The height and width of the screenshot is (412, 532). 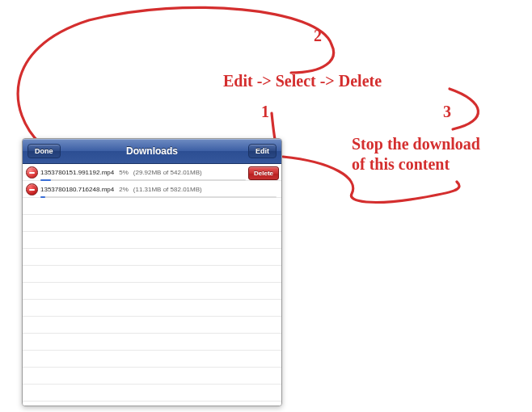 I want to click on download-bytes: (29.92MB of 542.01MB), so click(x=168, y=173).